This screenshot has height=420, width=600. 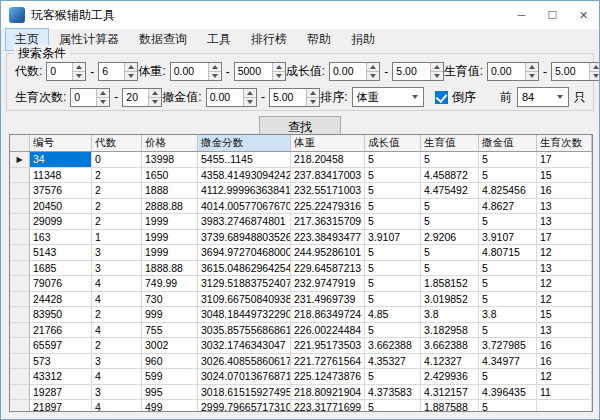 I want to click on cell: 232.55171003, so click(x=328, y=191).